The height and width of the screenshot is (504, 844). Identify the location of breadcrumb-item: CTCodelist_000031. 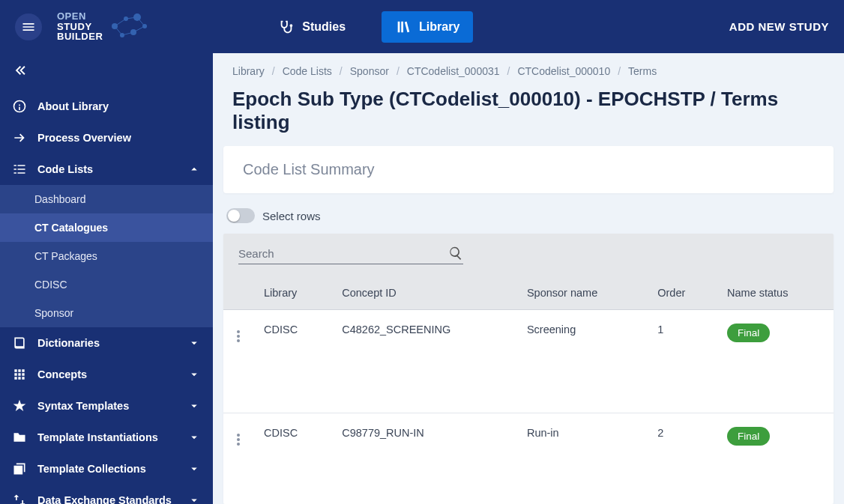
(453, 71).